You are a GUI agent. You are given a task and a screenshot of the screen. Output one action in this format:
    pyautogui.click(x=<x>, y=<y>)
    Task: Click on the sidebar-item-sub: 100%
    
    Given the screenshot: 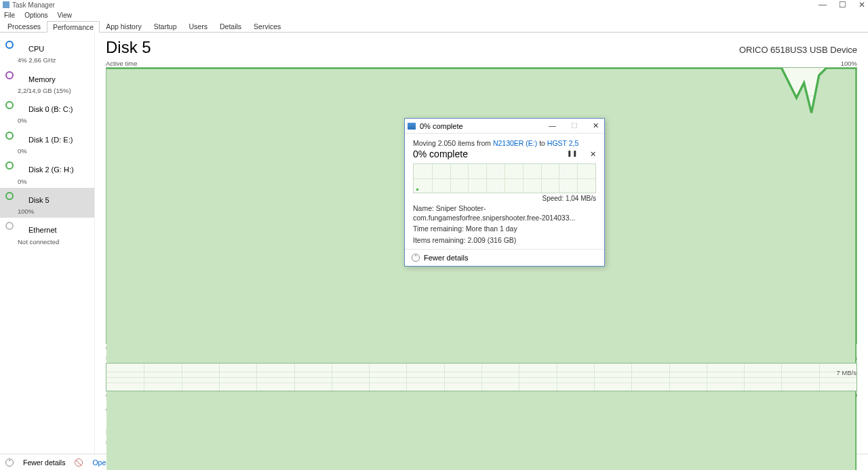 What is the action you would take?
    pyautogui.click(x=39, y=212)
    